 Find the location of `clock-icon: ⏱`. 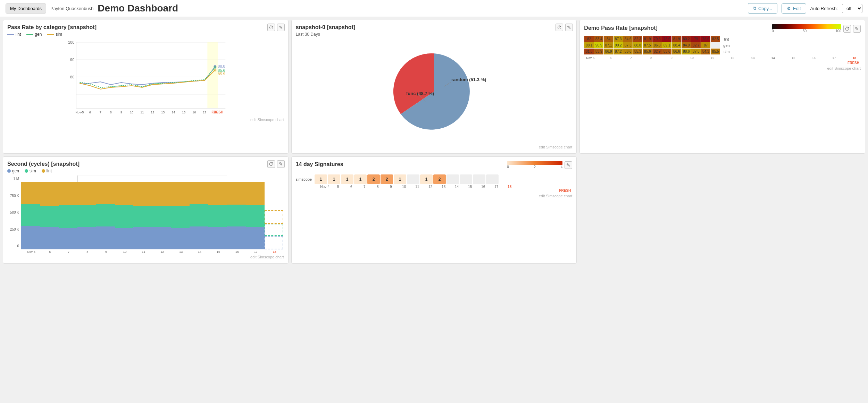

clock-icon: ⏱ is located at coordinates (271, 27).